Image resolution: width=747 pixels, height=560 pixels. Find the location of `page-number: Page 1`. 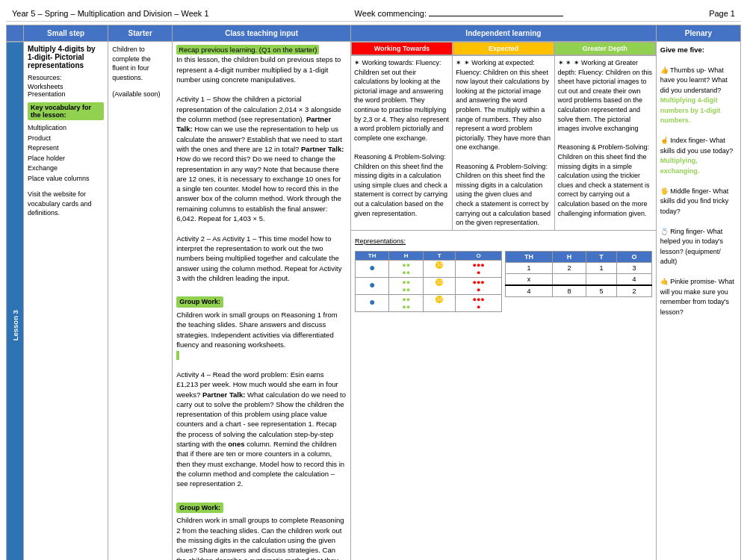

page-number: Page 1 is located at coordinates (722, 13).